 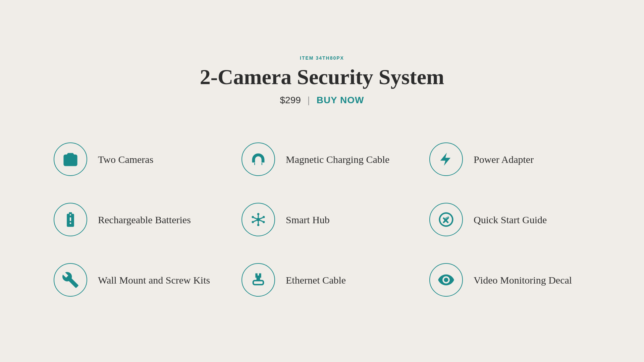 What do you see at coordinates (70, 280) in the screenshot?
I see `tools-icon` at bounding box center [70, 280].